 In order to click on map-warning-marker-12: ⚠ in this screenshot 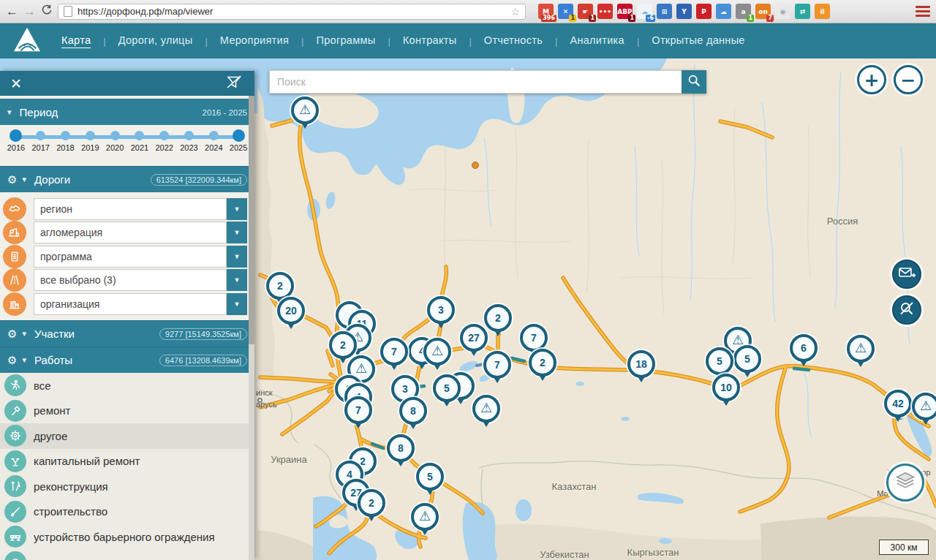, I will do `click(437, 352)`.